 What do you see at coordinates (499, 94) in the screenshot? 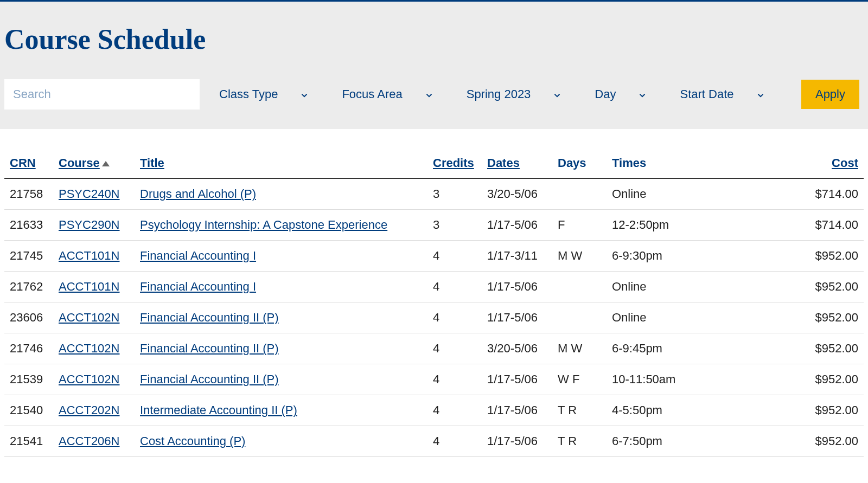
I see `term-label: Spring 2023` at bounding box center [499, 94].